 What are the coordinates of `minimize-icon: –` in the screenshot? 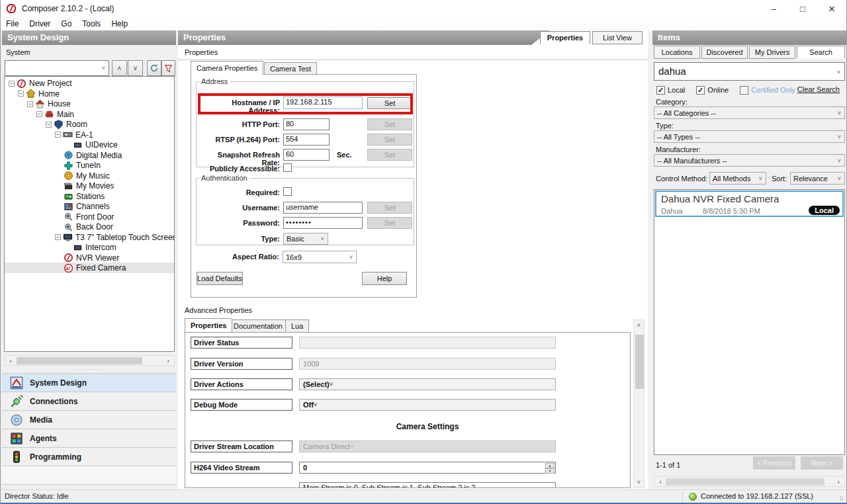 It's located at (774, 9).